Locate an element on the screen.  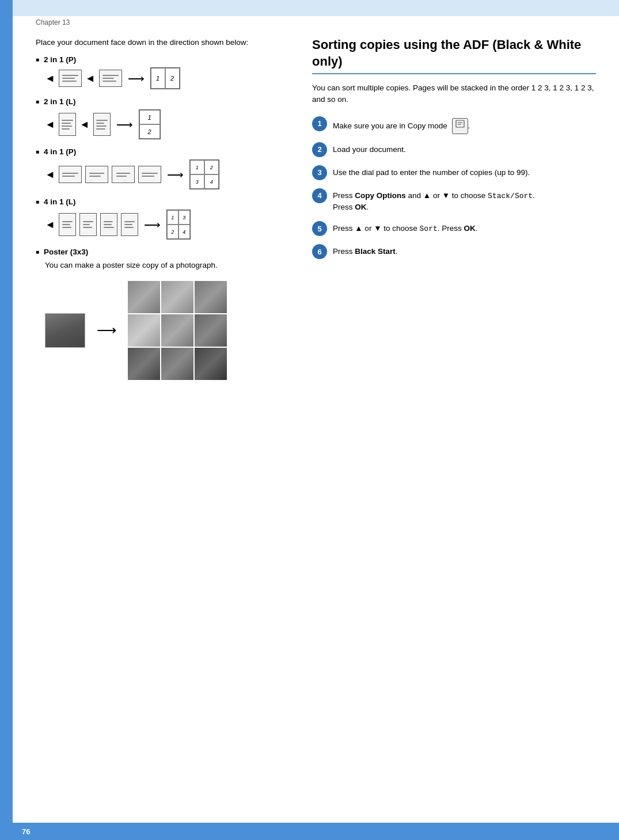
arrow-left-icon-4: ◄ is located at coordinates (85, 124).